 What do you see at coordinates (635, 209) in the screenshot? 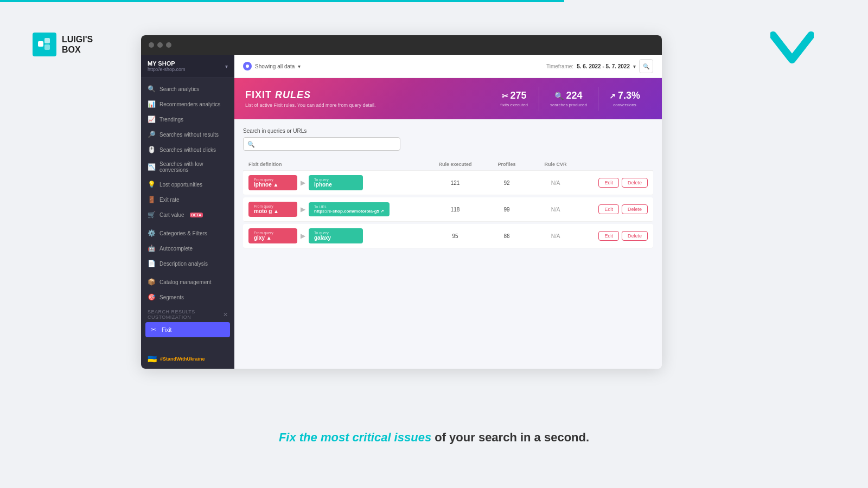
I see `delete-button-2: Delete` at bounding box center [635, 209].